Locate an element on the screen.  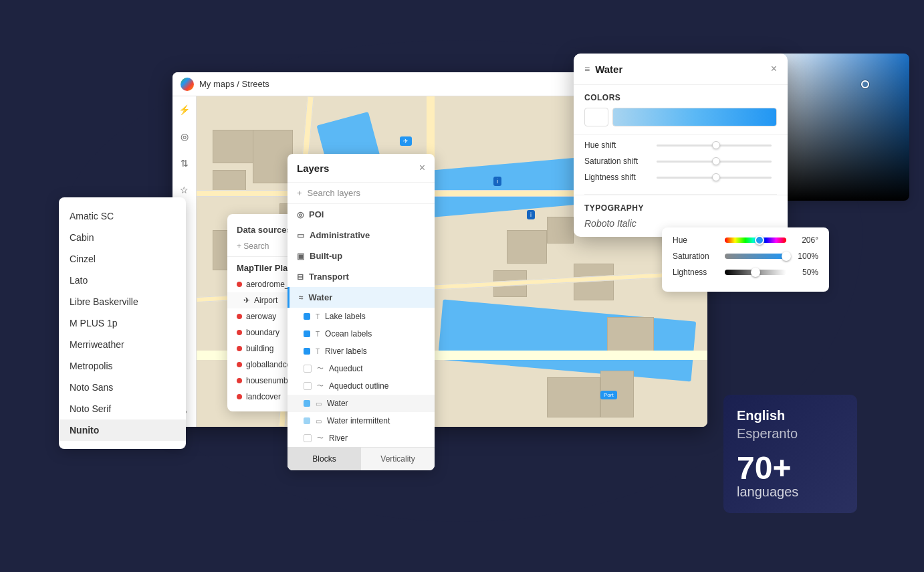
water-panel-close-button: × is located at coordinates (774, 69).